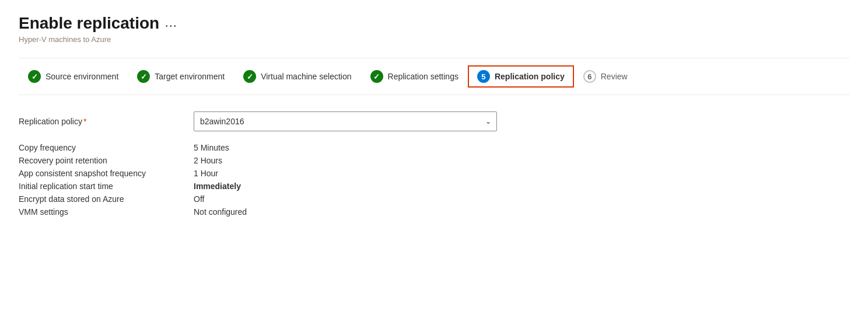  Describe the element at coordinates (614, 76) in the screenshot. I see `step-review-label: Review` at that location.